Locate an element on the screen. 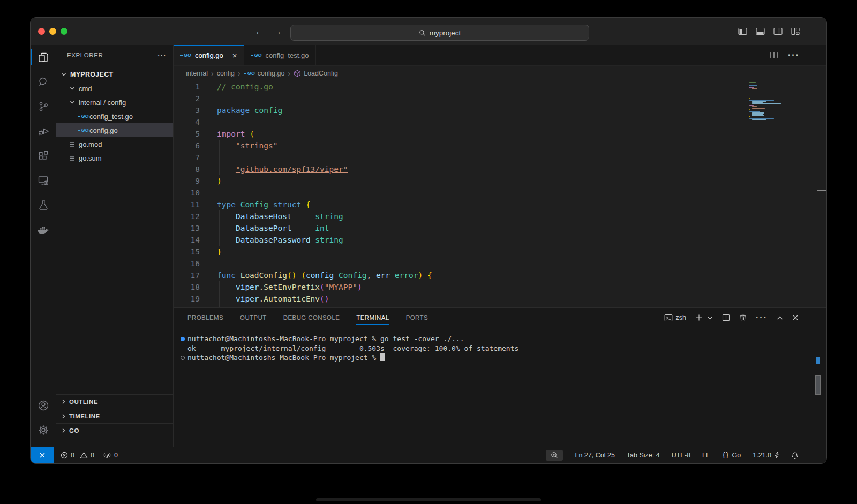  breadcrumb: internal›config›GOconfig.go›LoadConfig is located at coordinates (500, 73).